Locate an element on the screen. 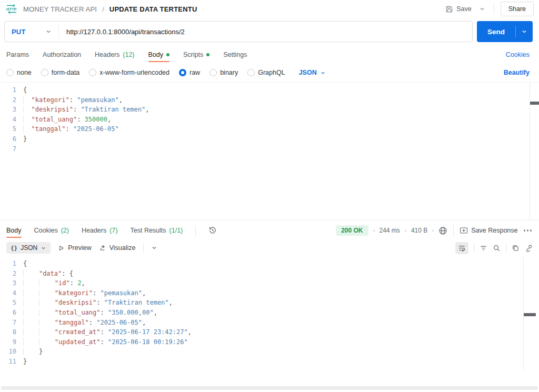 This screenshot has width=539, height=392. headers-count: (12) is located at coordinates (128, 55).